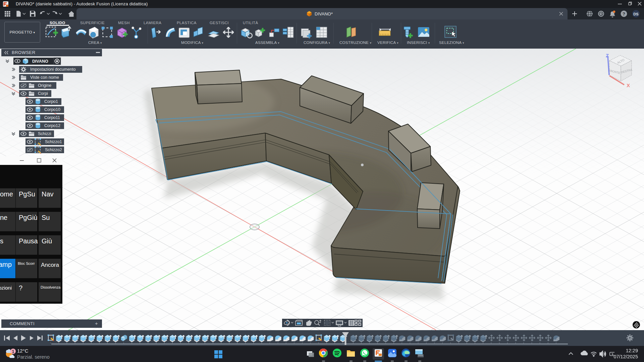 The height and width of the screenshot is (362, 644). I want to click on svg-text: DIVANO, so click(40, 61).